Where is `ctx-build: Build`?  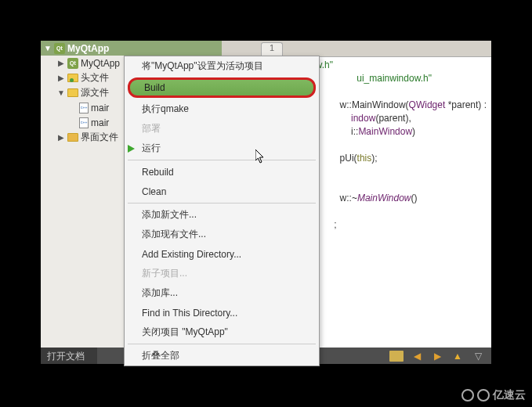
ctx-build: Build is located at coordinates (222, 88).